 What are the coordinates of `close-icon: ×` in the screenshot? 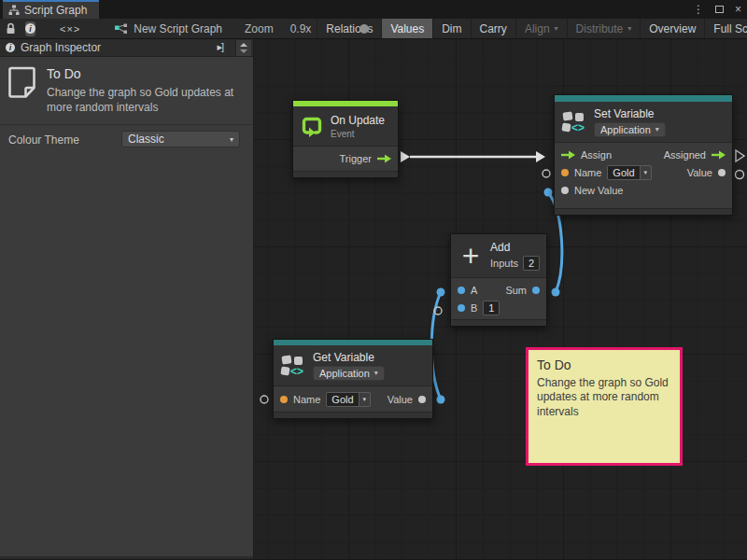 It's located at (738, 9).